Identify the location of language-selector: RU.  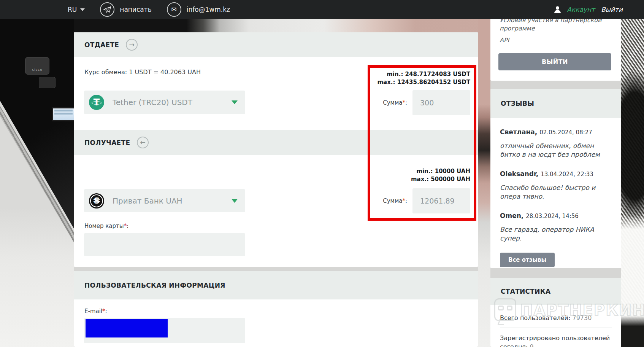
(76, 10).